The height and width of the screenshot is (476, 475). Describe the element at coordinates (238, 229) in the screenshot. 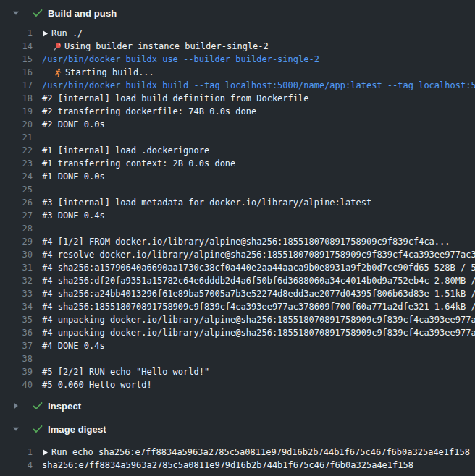

I see `log-line: 28` at that location.